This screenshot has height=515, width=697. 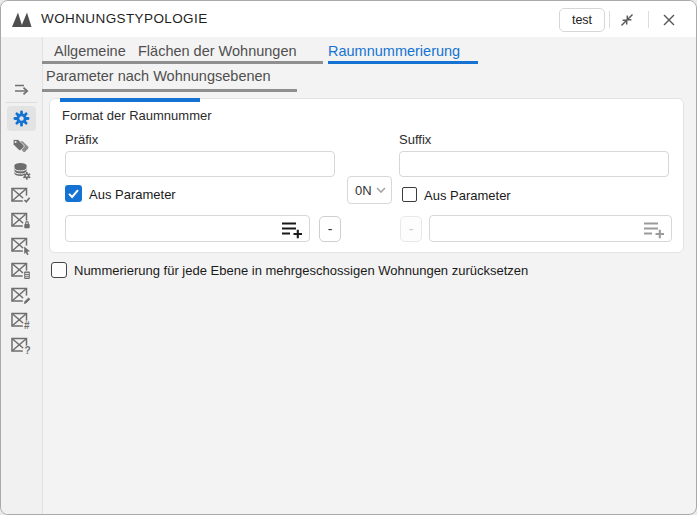 What do you see at coordinates (22, 270) in the screenshot?
I see `sidebar-item-param-calculate` at bounding box center [22, 270].